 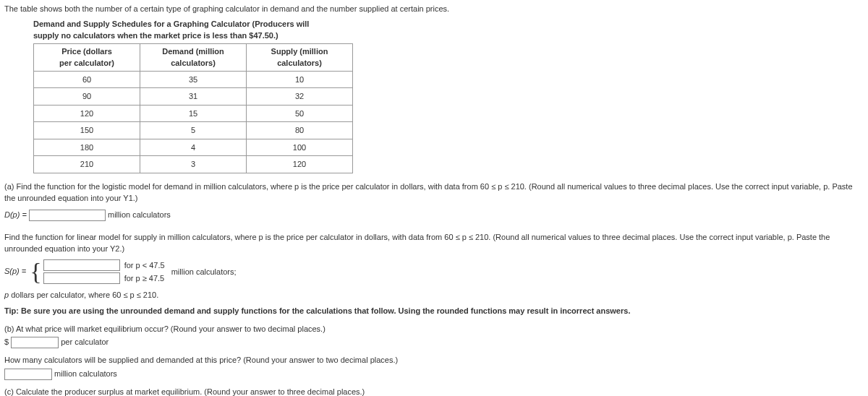 What do you see at coordinates (7, 342) in the screenshot?
I see `dollar-sign: $` at bounding box center [7, 342].